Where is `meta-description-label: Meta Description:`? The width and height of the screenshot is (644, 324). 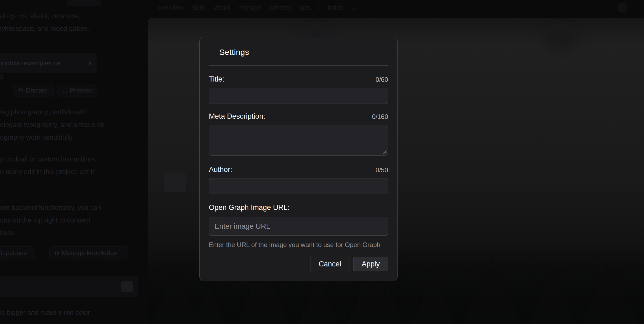 meta-description-label: Meta Description: is located at coordinates (237, 116).